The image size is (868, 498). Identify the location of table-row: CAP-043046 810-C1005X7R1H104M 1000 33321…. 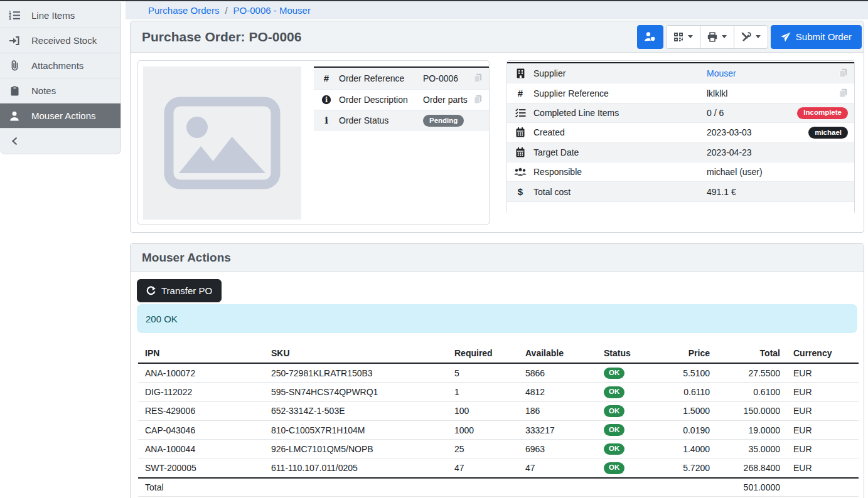
(498, 430).